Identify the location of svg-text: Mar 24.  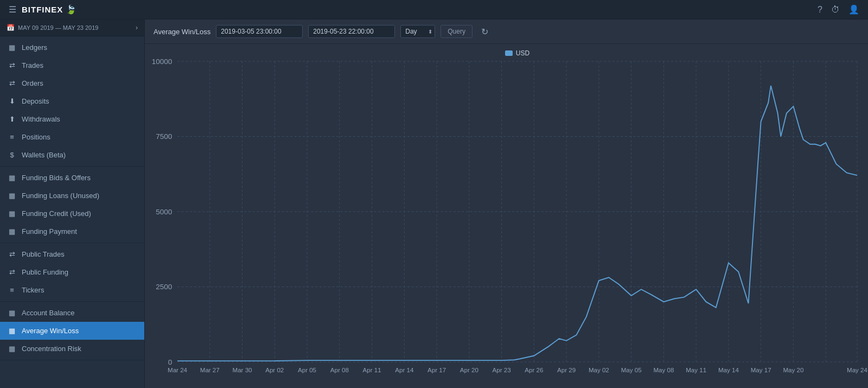
(178, 370).